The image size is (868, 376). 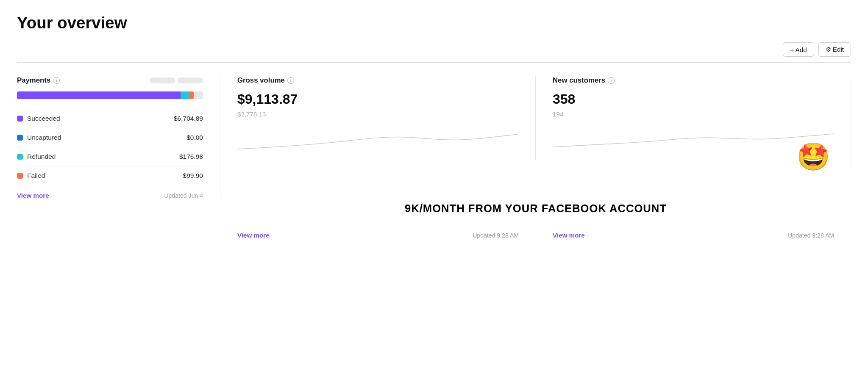 What do you see at coordinates (693, 80) in the screenshot?
I see `new-customers-title: New customers i` at bounding box center [693, 80].